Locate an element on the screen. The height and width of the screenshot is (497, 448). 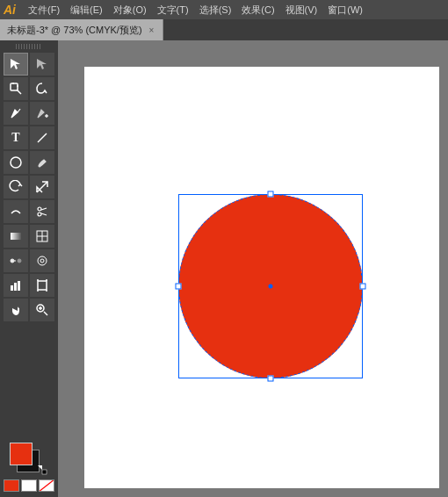
menu-window: 窗口(W) is located at coordinates (345, 11).